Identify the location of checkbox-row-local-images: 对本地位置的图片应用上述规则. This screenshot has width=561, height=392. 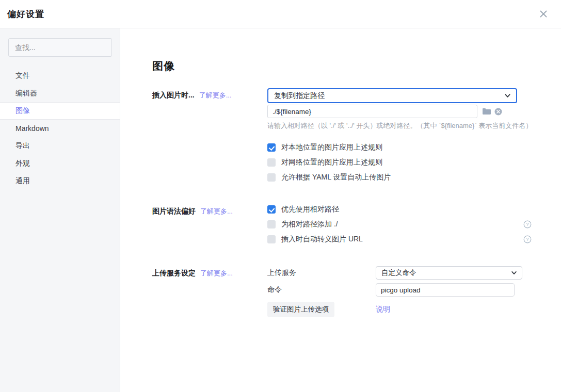
(399, 148).